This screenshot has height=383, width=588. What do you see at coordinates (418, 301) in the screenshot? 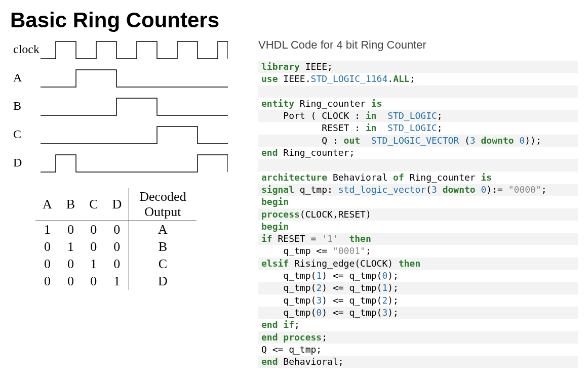
I see `code-line: q_tmp(3) <= q_tmp(2);` at bounding box center [418, 301].